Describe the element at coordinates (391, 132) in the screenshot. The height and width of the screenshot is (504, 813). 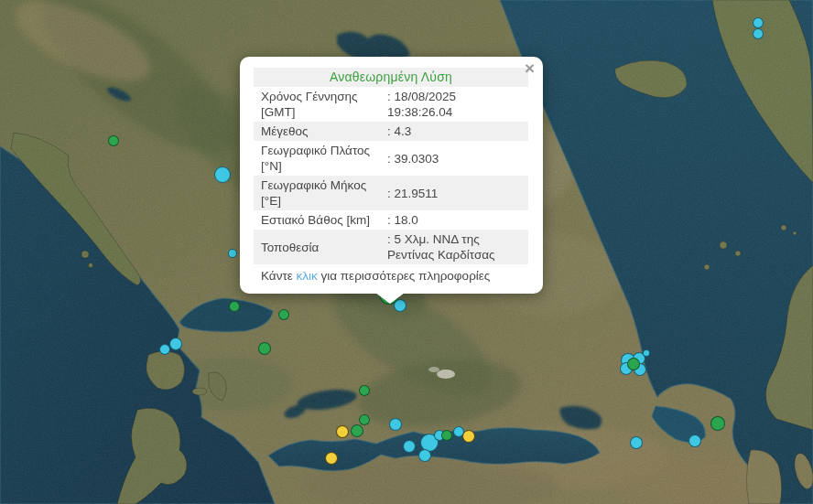
I see `popup-row: Μέγεθος: 4.3` at that location.